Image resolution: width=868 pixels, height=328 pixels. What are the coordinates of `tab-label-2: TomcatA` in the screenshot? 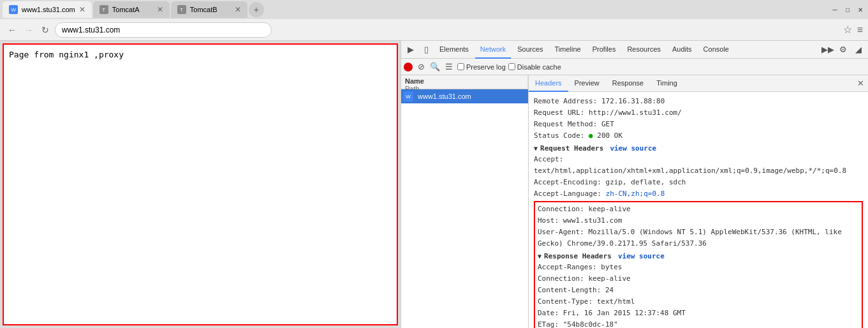 It's located at (126, 10).